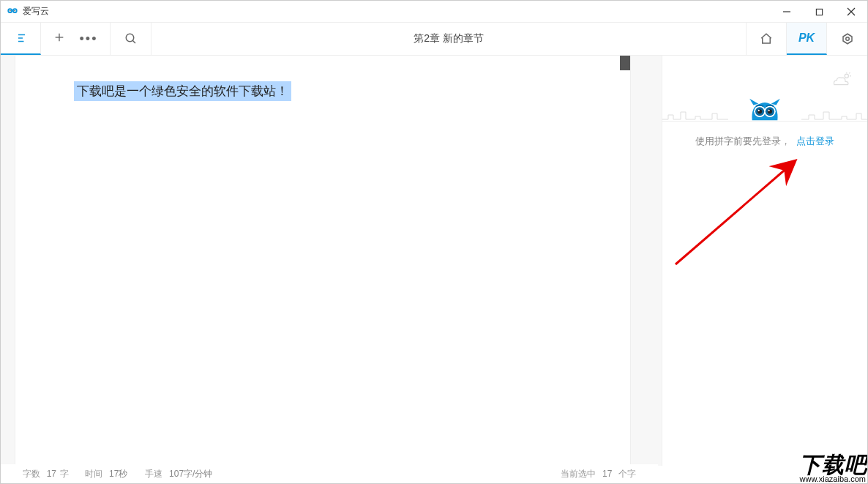 The image size is (868, 484). I want to click on more-button: •••, so click(89, 39).